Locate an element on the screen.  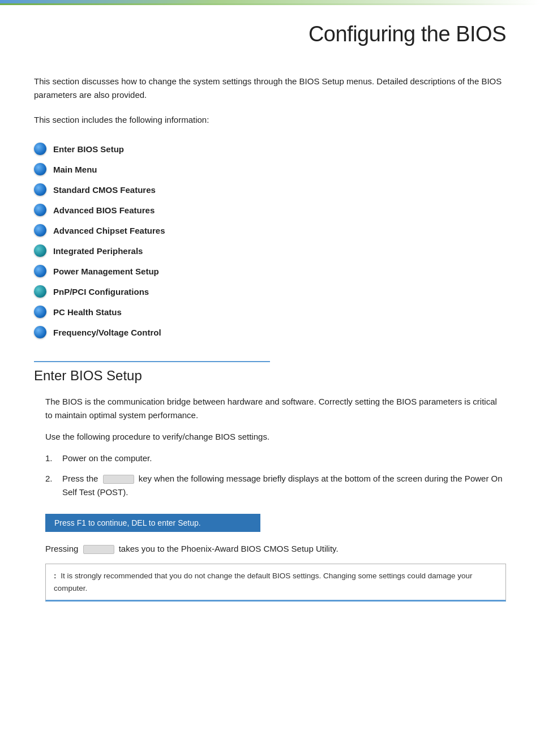
toc-label-10: Frequency/Voltage Control is located at coordinates (108, 333).